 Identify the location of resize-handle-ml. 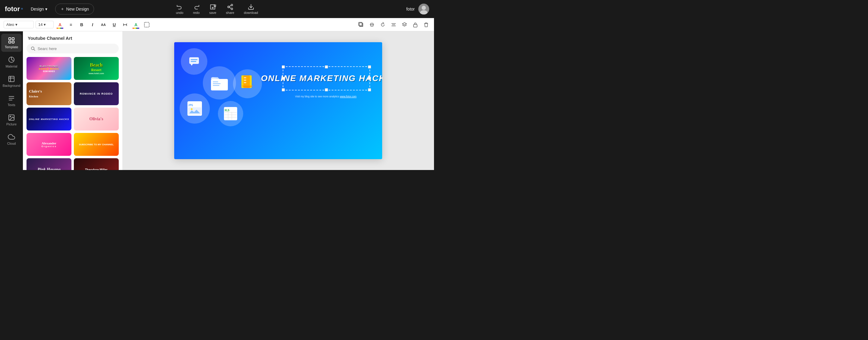
(283, 78).